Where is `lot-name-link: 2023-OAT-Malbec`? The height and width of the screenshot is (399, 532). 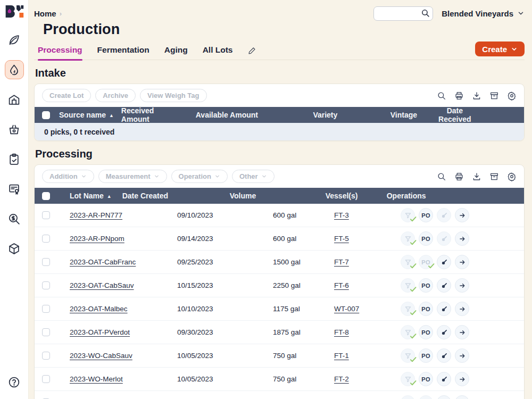 lot-name-link: 2023-OAT-Malbec is located at coordinates (99, 309).